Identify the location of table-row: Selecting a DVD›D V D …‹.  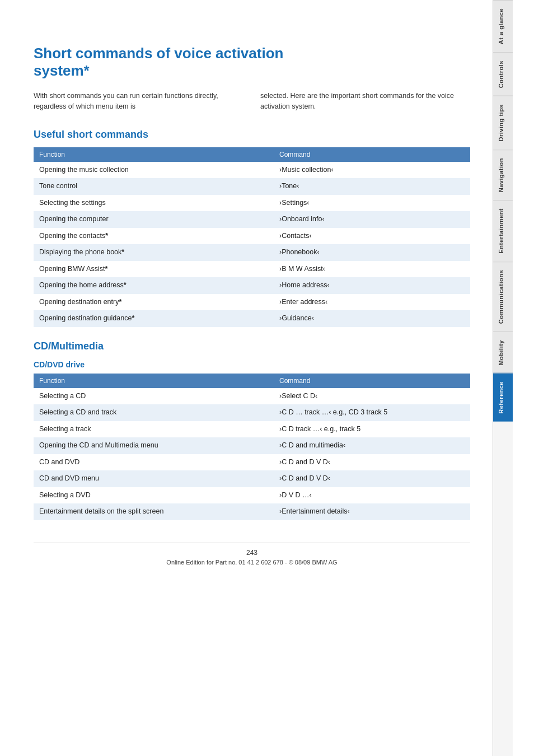
(252, 496).